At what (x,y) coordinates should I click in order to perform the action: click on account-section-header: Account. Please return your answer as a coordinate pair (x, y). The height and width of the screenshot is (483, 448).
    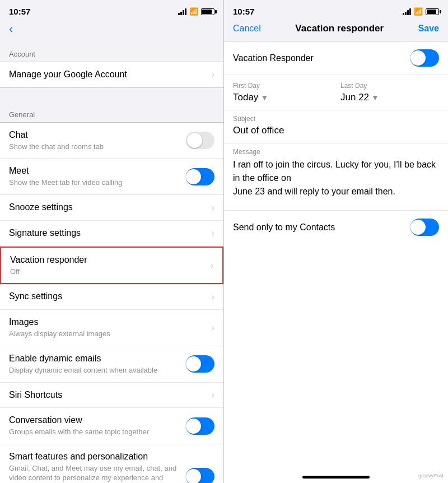
    Looking at the image, I should click on (112, 52).